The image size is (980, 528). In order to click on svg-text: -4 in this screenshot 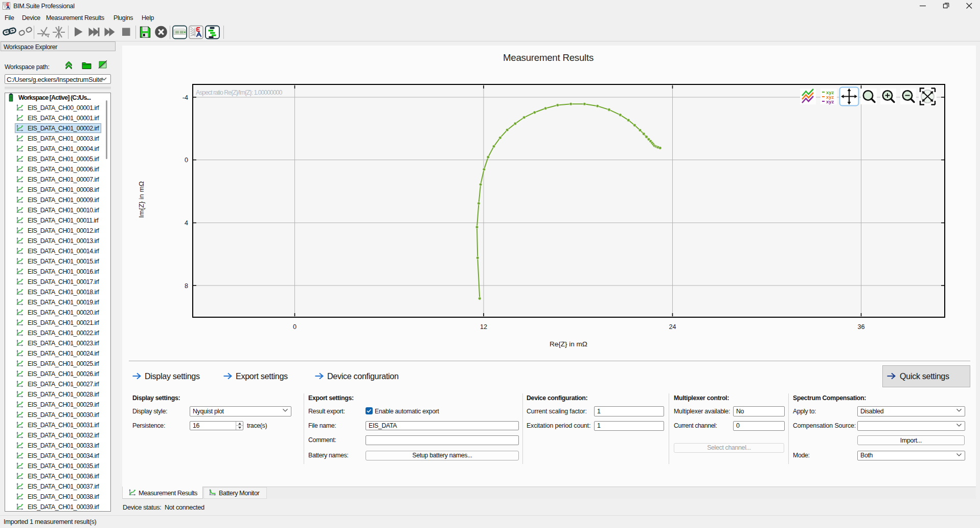, I will do `click(185, 98)`.